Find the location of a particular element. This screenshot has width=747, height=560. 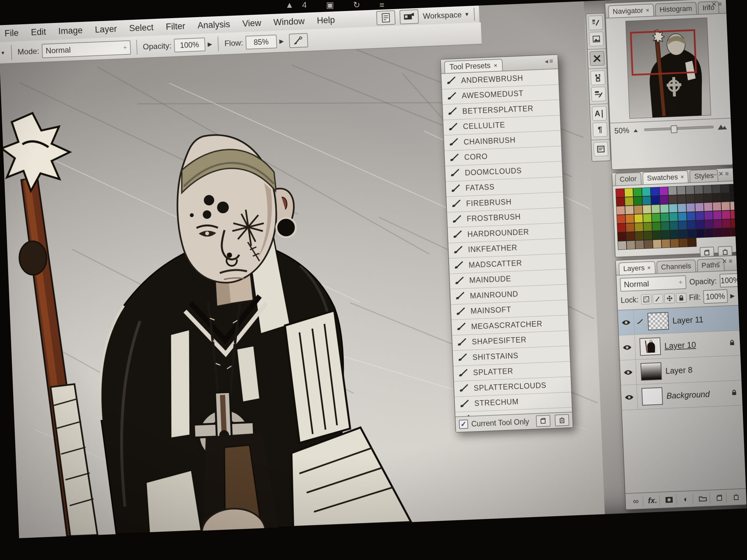

menu-layer: Layer is located at coordinates (106, 29).